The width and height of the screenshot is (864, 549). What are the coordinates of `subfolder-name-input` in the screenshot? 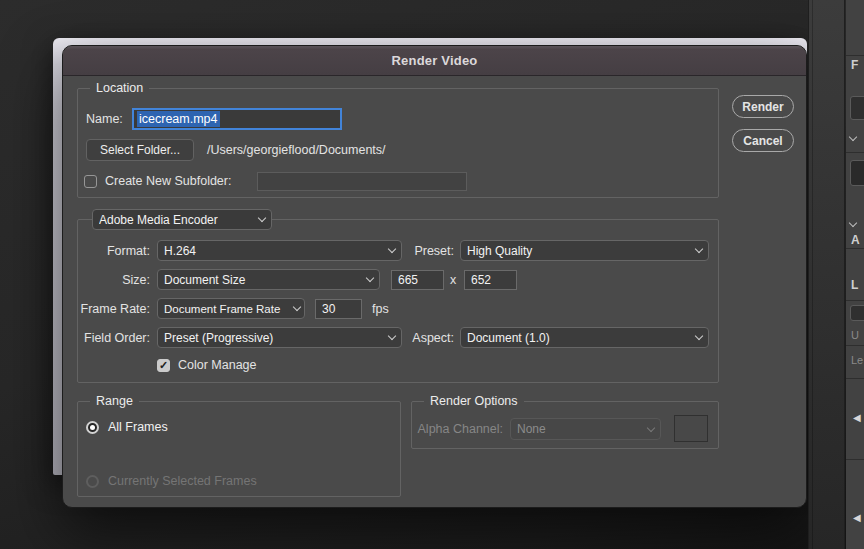 It's located at (362, 182).